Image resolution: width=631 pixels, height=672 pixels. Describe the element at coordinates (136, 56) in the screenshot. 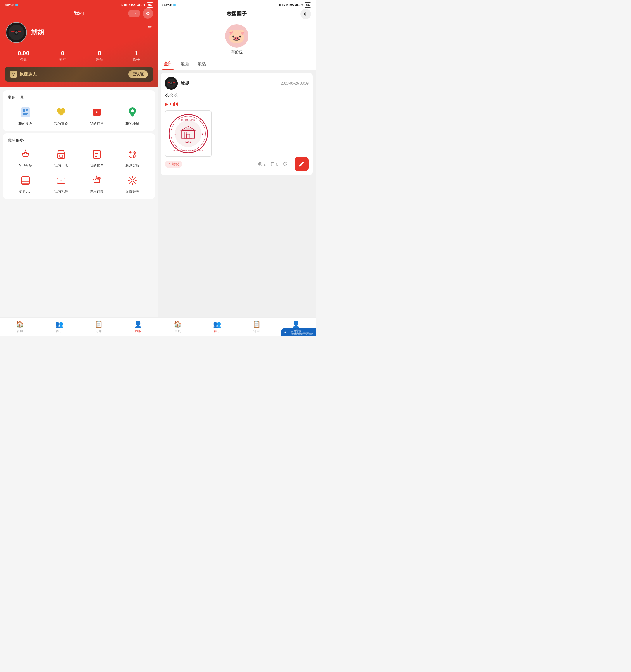

I see `stat-circle: 1 圈子` at that location.